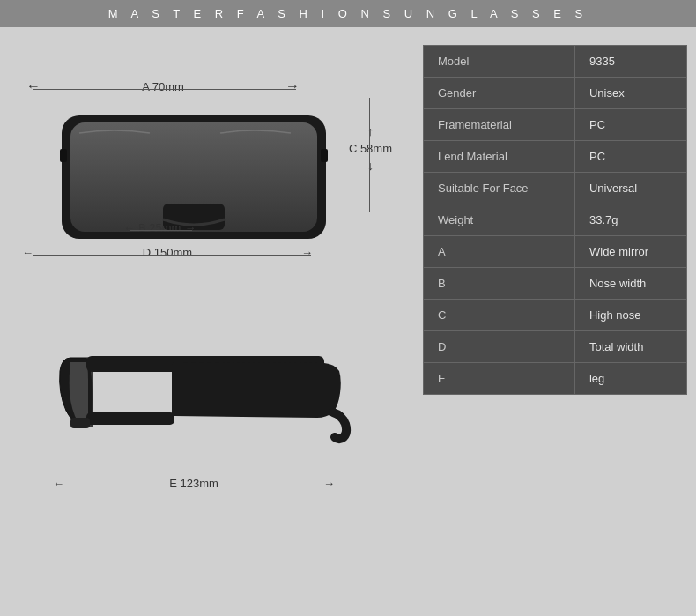  What do you see at coordinates (159, 227) in the screenshot?
I see `dim-b: ← B 25mm →` at bounding box center [159, 227].